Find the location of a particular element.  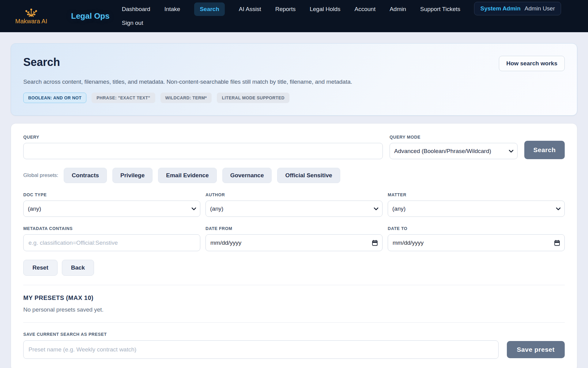

reset-button: Reset is located at coordinates (40, 268).